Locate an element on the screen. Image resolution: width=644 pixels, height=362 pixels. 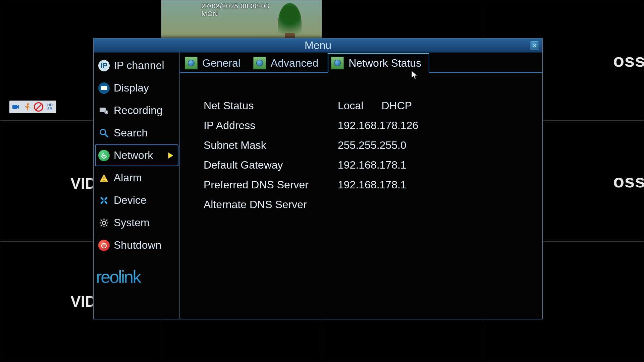
sidebar-item-label: Search is located at coordinates (131, 133).